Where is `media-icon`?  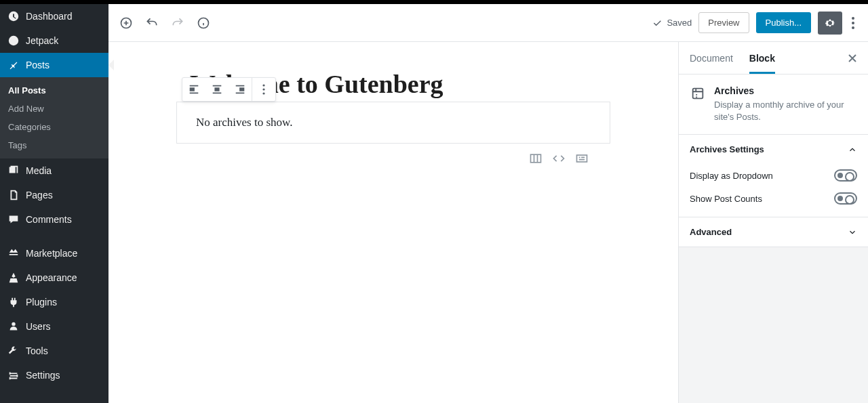 media-icon is located at coordinates (14, 171).